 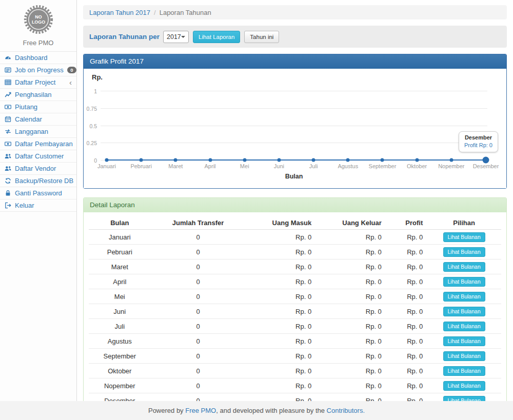 I want to click on detail-table-header-row: BulanJumlah TransferUang MasukUang Kelua…, so click(x=295, y=223).